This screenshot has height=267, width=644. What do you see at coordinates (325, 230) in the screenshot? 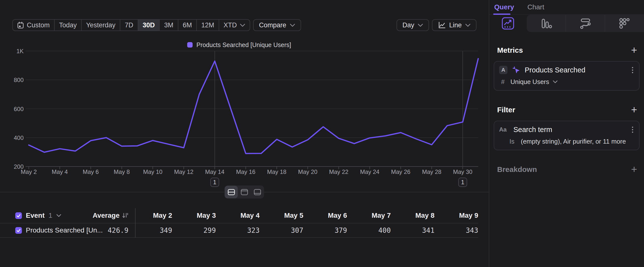
I see `cell-value: 379` at bounding box center [325, 230].